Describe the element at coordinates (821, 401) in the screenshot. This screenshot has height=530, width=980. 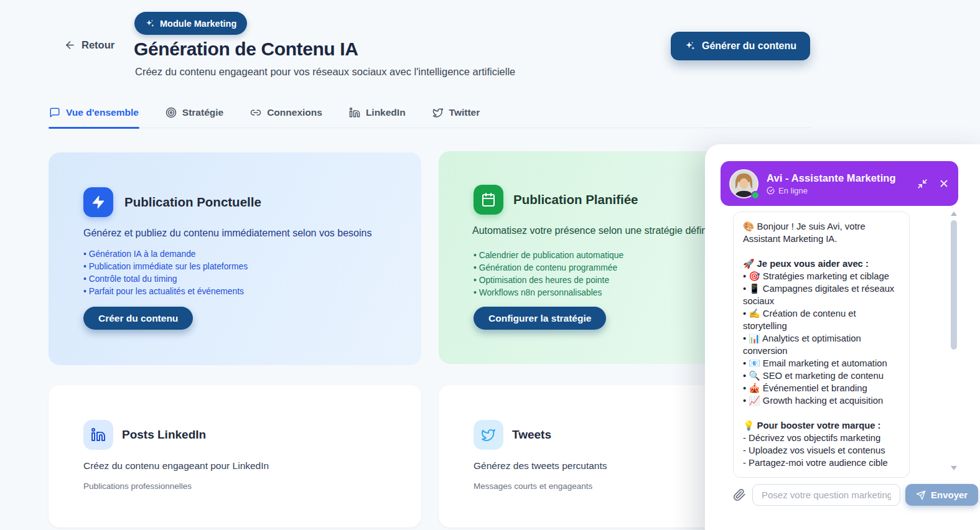
I see `message-help-item: 📈 Growth hacking et acquisition` at that location.